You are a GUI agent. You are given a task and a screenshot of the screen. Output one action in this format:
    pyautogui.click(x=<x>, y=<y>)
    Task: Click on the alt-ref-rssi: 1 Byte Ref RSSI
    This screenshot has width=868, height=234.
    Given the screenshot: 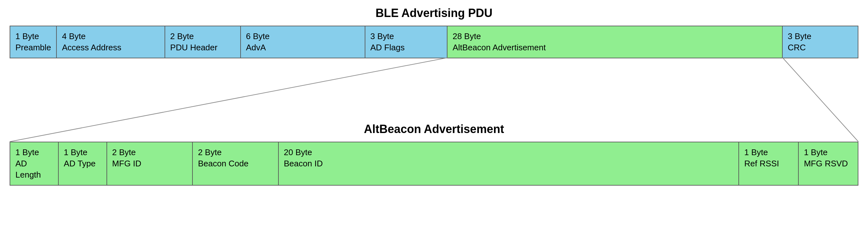 What is the action you would take?
    pyautogui.click(x=769, y=164)
    